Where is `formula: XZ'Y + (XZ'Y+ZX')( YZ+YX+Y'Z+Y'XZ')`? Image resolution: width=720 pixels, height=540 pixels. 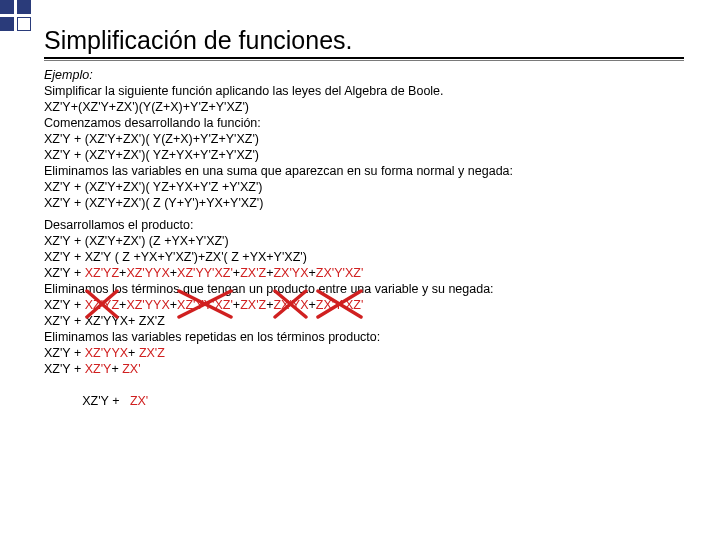
formula: XZ'Y + (XZ'Y+ZX')( YZ+YX+Y'Z+Y'XZ') is located at coordinates (364, 155).